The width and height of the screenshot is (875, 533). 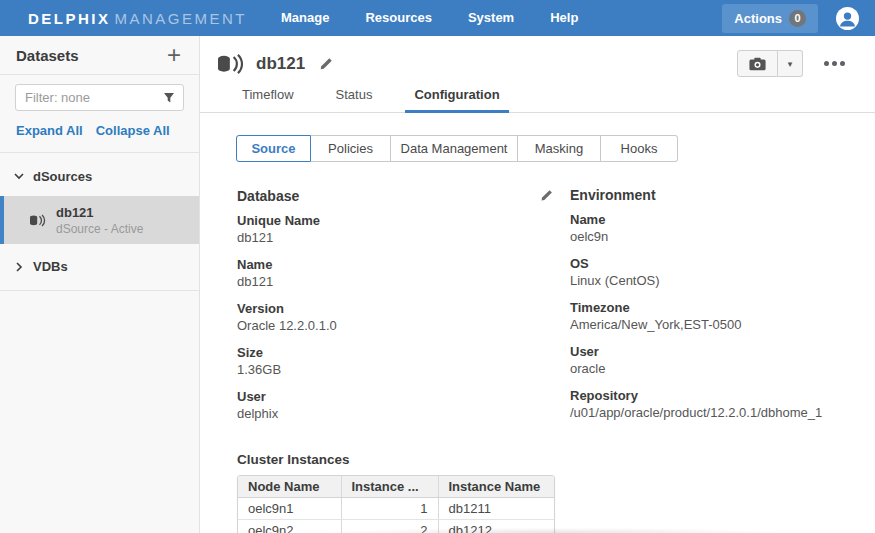 What do you see at coordinates (133, 130) in the screenshot?
I see `collapse-all-link: Collapse All` at bounding box center [133, 130].